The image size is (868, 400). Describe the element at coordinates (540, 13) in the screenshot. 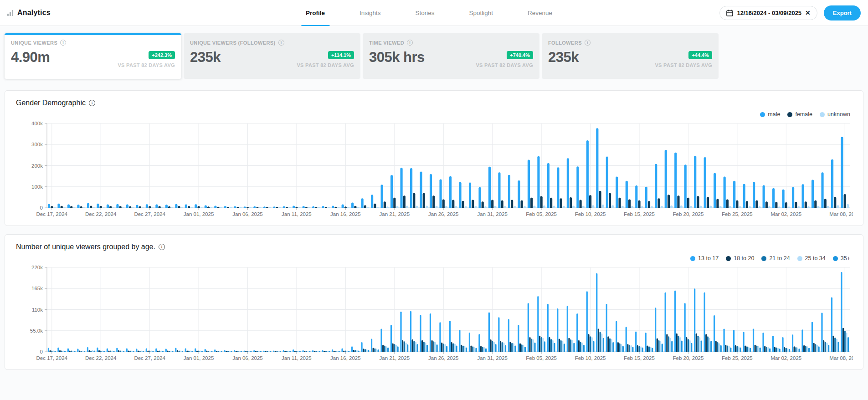

I see `tab-revenue: Revenue` at that location.